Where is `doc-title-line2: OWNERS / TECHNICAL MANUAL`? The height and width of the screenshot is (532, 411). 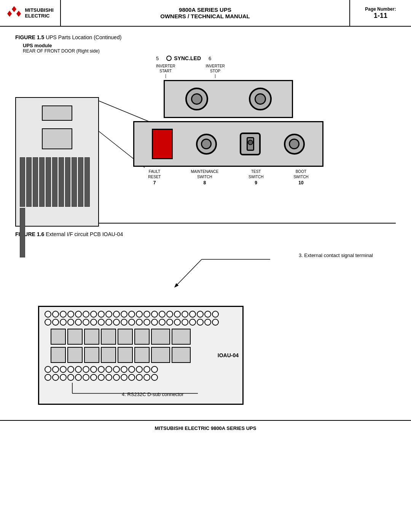
doc-title-line2: OWNERS / TECHNICAL MANUAL is located at coordinates (205, 16).